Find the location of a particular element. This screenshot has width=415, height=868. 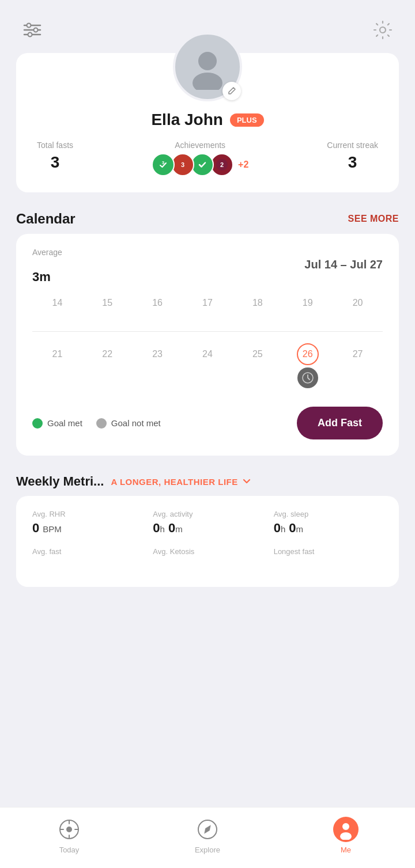

metric-activity-value: 0h 0m is located at coordinates (207, 528).